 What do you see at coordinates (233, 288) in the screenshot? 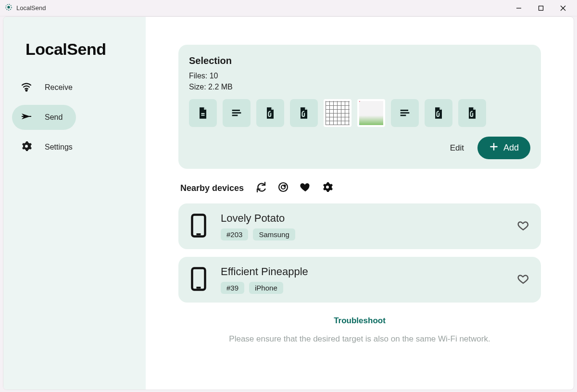
I see `device-id-tag: #39` at bounding box center [233, 288].